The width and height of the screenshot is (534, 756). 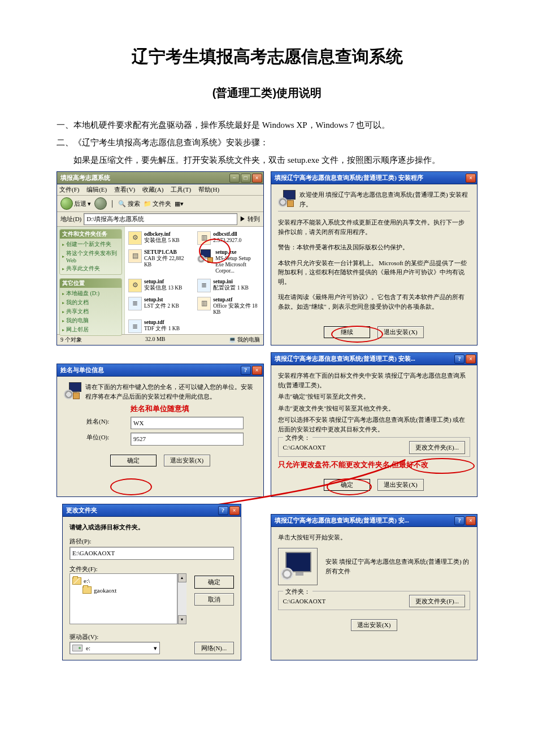 I want to click on scrollbar: ▴▾, so click(x=182, y=599).